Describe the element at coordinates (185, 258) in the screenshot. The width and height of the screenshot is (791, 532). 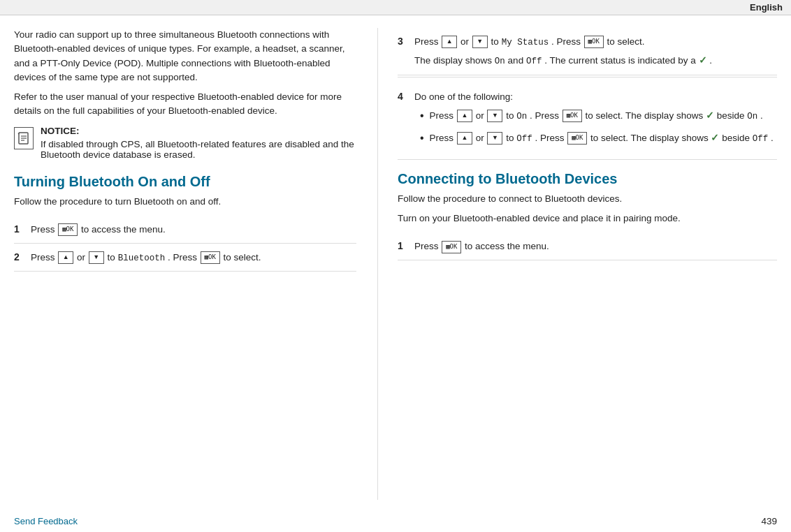
I see `step-2-row: 2 Press or to Bluetooth . Press ▩OK to s…` at that location.